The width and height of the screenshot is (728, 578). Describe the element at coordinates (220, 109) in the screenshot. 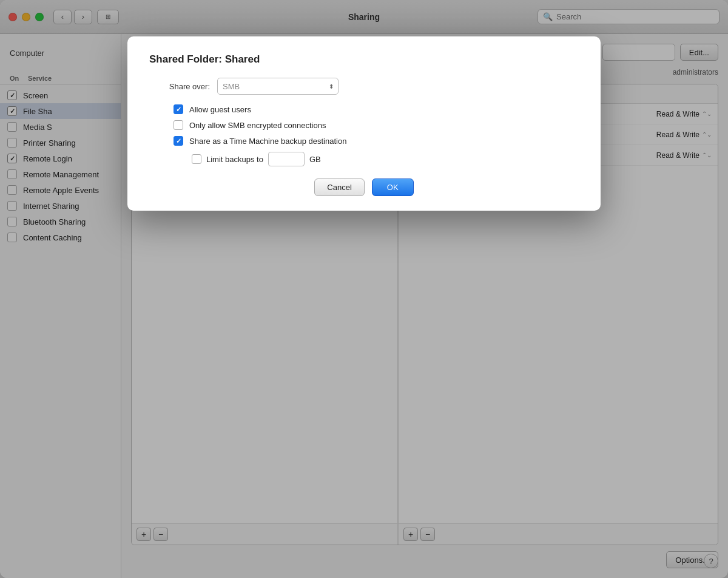

I see `allow-guest-label: Allow guest users` at that location.